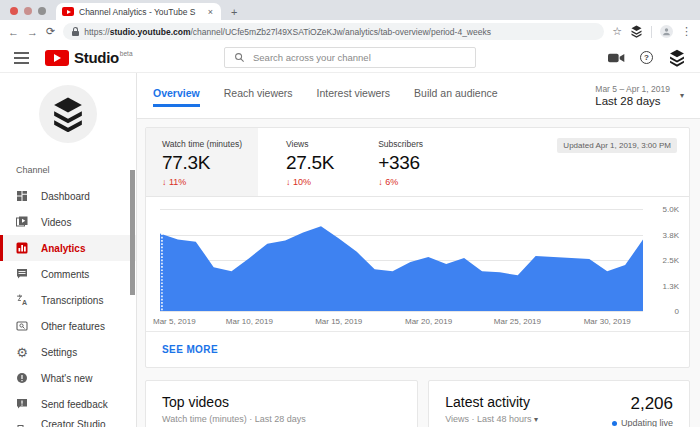  What do you see at coordinates (68, 352) in the screenshot?
I see `sidebar-item-settings: ⚙ Settings` at bounding box center [68, 352].